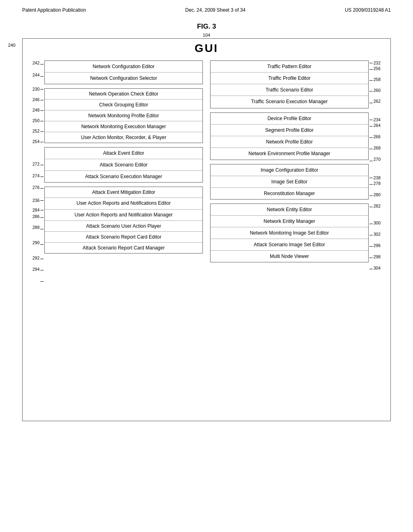 The width and height of the screenshot is (413, 532). What do you see at coordinates (36, 216) in the screenshot?
I see `ref-286: 286` at bounding box center [36, 216].